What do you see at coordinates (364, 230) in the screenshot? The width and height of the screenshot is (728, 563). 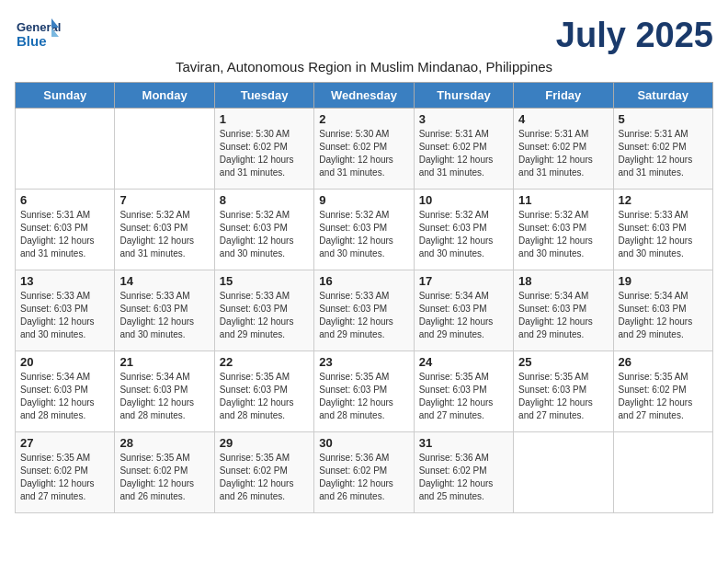 I see `calendar-cell: 9 Sunrise: 5:32 AM Sunset: 6:03 PM Dayli…` at bounding box center [364, 230].